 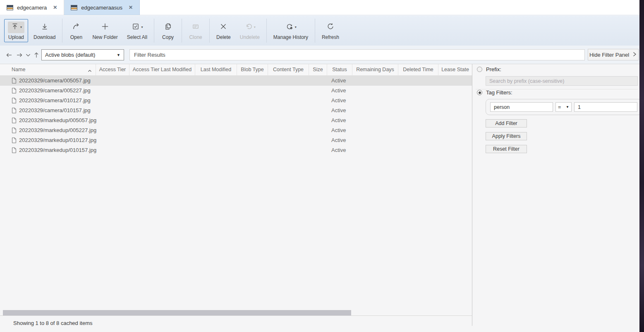 I want to click on table-row: 20220329/camera/005057.jpg Active, so click(x=236, y=81).